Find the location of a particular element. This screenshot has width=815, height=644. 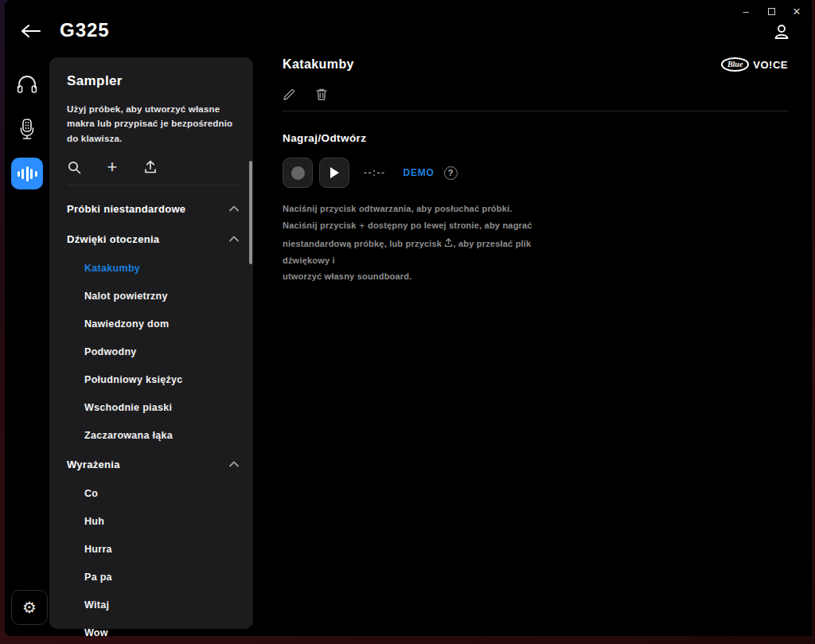

blue-logo-oval: Blue is located at coordinates (735, 64).